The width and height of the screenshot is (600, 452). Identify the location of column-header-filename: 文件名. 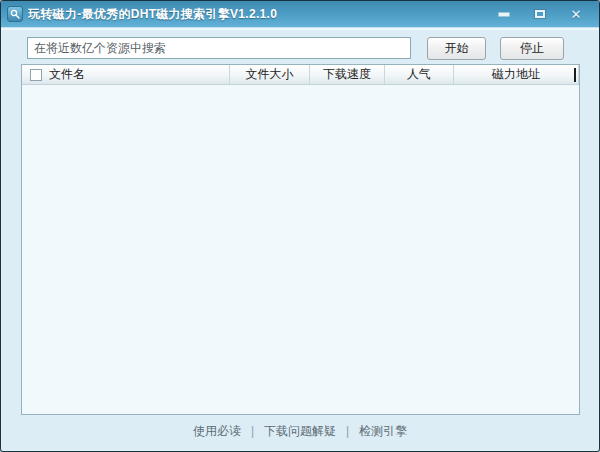
(126, 74).